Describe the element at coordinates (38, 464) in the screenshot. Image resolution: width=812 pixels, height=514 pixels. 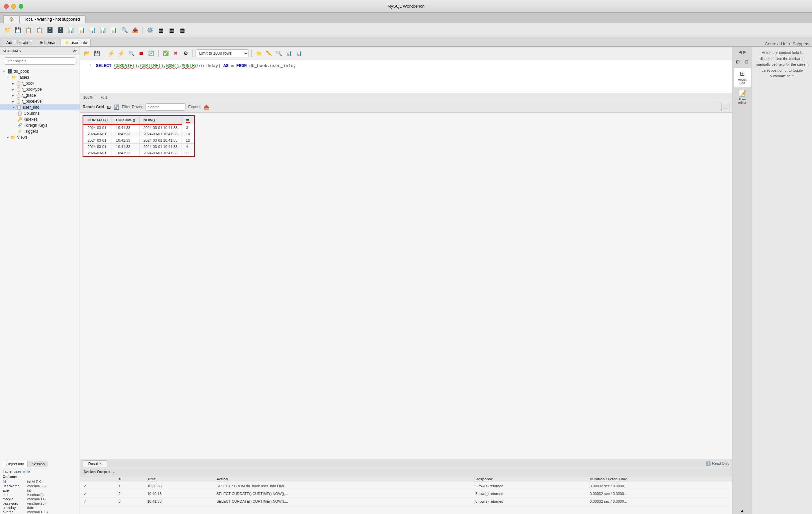
I see `obj-info-tab-session: Session` at that location.